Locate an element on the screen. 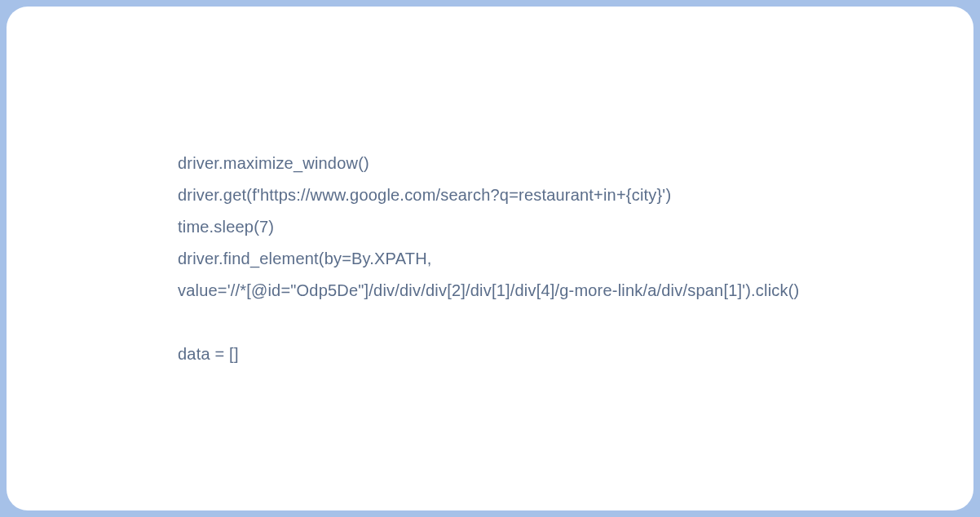 Image resolution: width=980 pixels, height=517 pixels. code-line-4: driver.find_element(by=By.XPATH, is located at coordinates (490, 259).